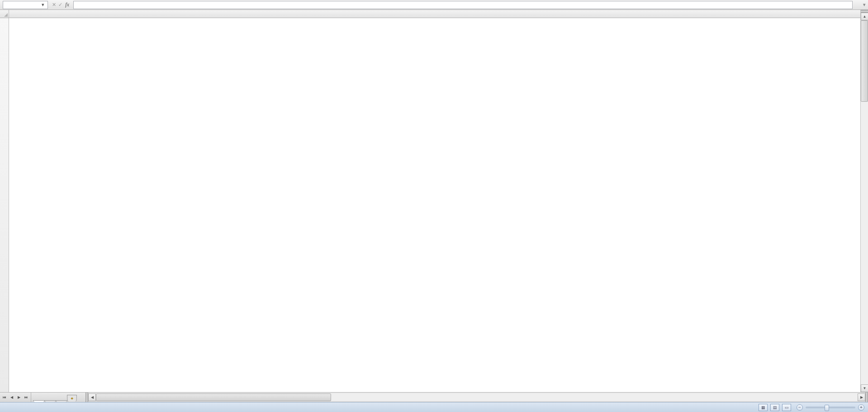 This screenshot has width=868, height=412. What do you see at coordinates (67, 5) in the screenshot?
I see `fx-icon: fx` at bounding box center [67, 5].